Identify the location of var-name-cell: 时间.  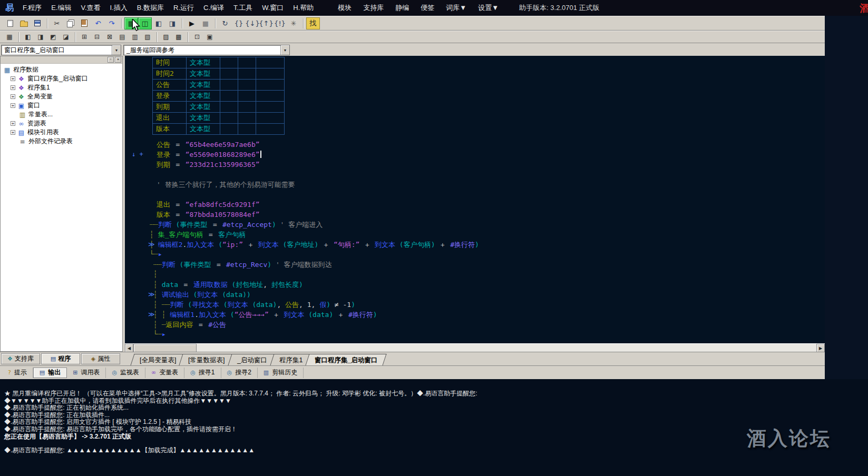
(170, 63).